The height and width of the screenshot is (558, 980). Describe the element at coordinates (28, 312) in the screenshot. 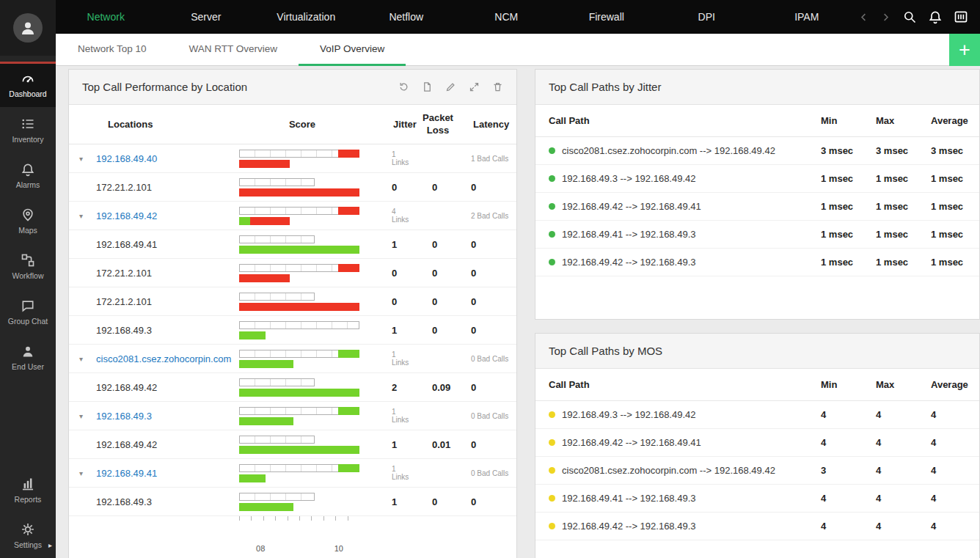

I see `sidebar-item-group-chat: Group Chat` at that location.